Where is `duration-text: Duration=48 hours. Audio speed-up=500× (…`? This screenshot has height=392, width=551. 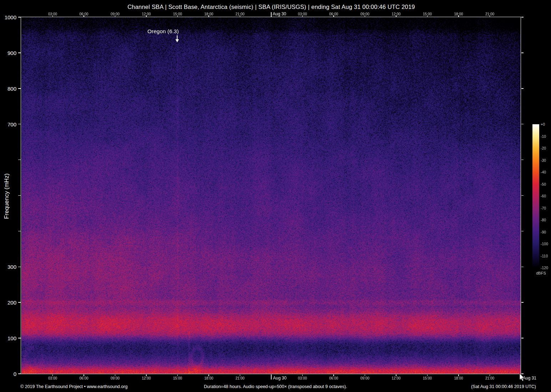 duration-text: Duration=48 hours. Audio speed-up=500× (… is located at coordinates (276, 387).